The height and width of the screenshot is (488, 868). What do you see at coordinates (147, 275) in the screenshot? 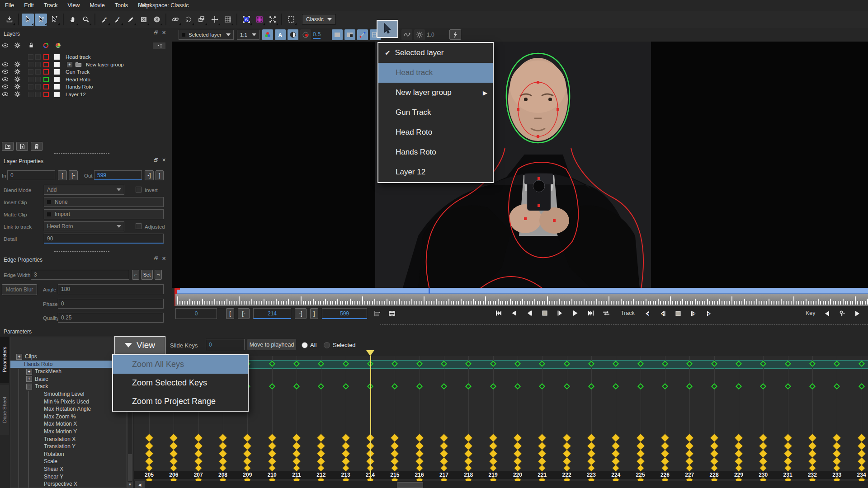
I see `edge-set-button: Set` at bounding box center [147, 275].